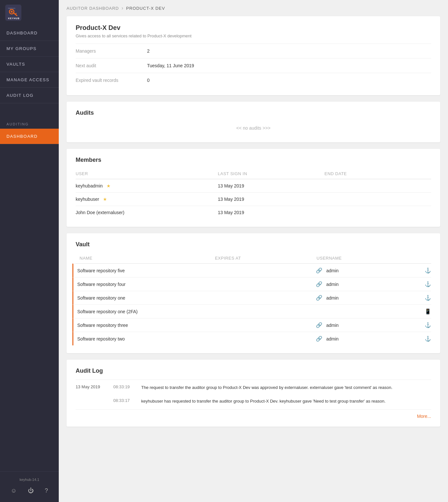 This screenshot has height=502, width=448. I want to click on version-label: keyhub-14.1, so click(29, 480).